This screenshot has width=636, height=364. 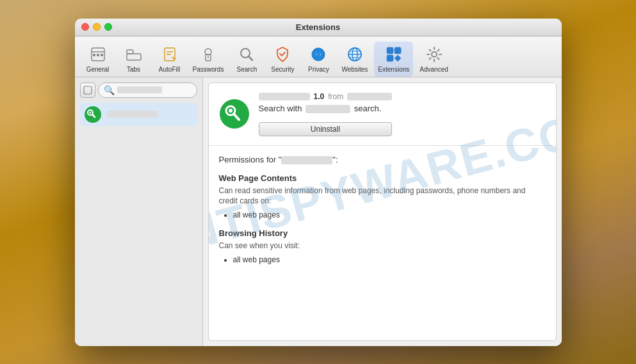 What do you see at coordinates (382, 260) in the screenshot?
I see `perm-history-list: all web pages` at bounding box center [382, 260].